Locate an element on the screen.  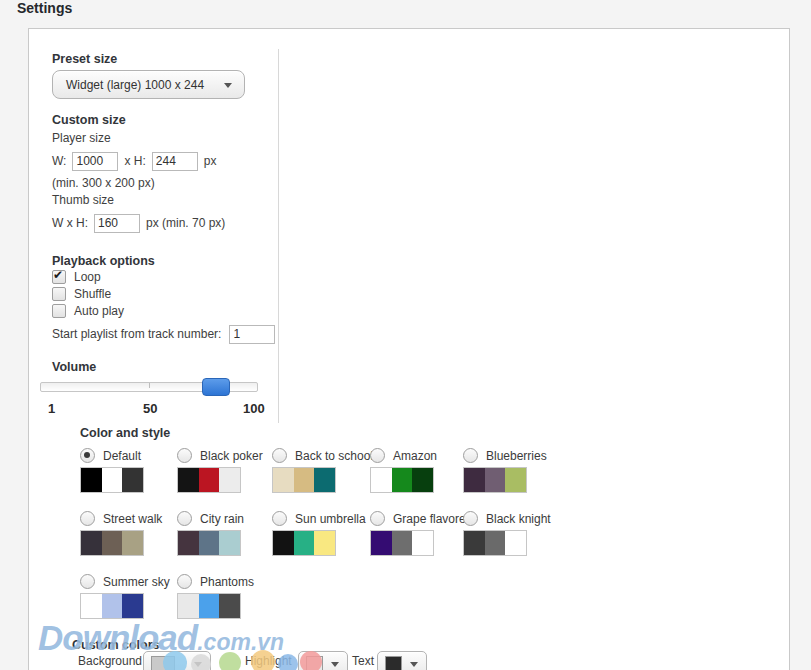
thumb-wh-label: W x H: is located at coordinates (70, 223).